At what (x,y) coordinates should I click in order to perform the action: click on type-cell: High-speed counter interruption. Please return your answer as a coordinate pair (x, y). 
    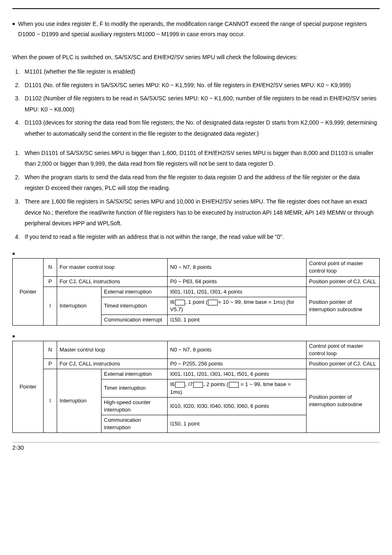
    Looking at the image, I should click on (135, 406).